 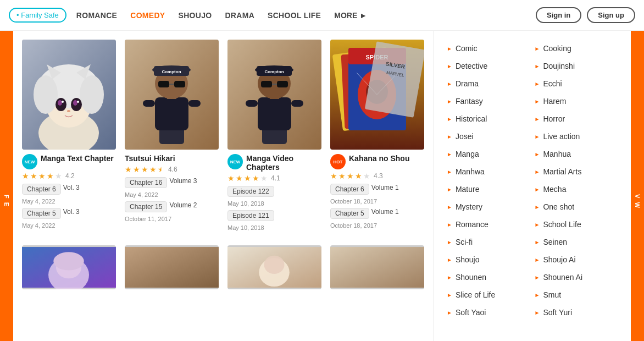 What do you see at coordinates (488, 172) in the screenshot?
I see `genre-manhwa: ► Manhwa` at bounding box center [488, 172].